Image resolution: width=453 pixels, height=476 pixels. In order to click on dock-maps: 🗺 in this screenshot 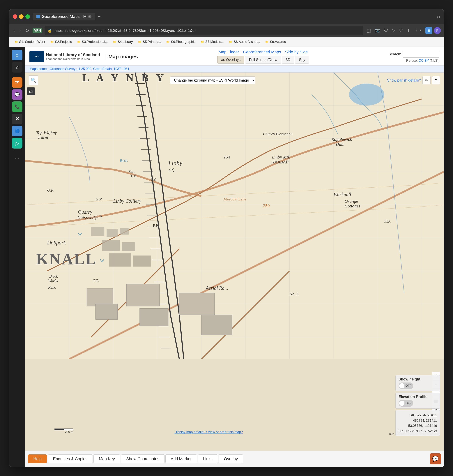, I will do `click(17, 83)`.